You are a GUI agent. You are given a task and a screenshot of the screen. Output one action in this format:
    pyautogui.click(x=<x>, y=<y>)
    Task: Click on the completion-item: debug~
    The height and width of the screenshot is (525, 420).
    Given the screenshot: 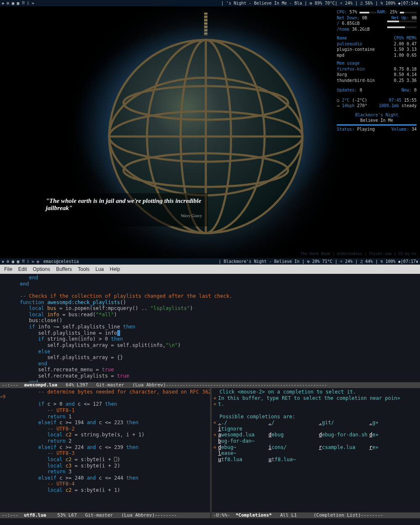 What is the action you would take?
    pyautogui.click(x=243, y=448)
    